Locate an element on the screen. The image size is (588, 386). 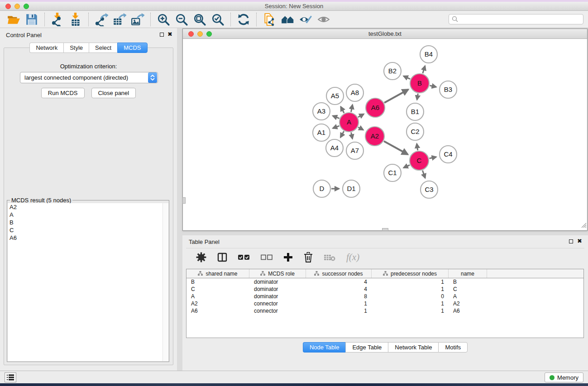
task-history-button is located at coordinates (10, 377).